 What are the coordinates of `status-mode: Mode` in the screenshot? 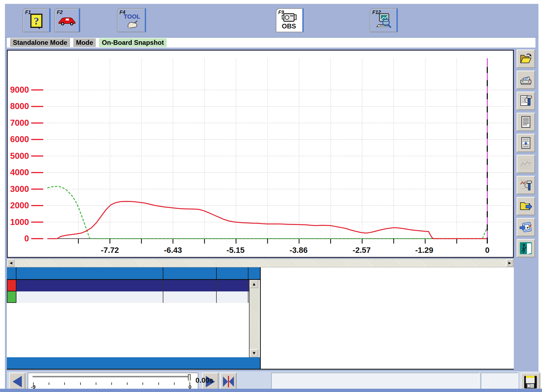 It's located at (85, 43).